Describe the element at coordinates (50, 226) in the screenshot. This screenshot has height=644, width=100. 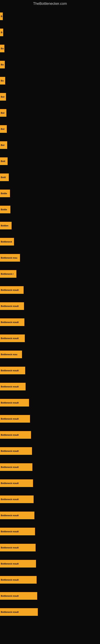
I see `bar-row: Bottlen` at that location.